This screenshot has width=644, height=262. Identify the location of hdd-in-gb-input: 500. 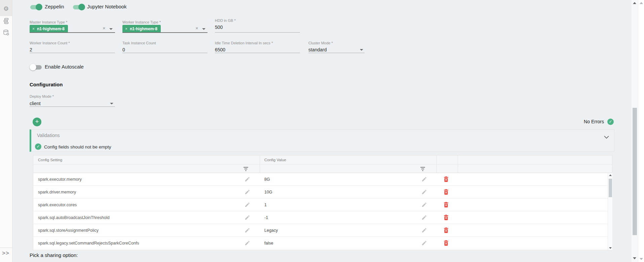
(219, 27).